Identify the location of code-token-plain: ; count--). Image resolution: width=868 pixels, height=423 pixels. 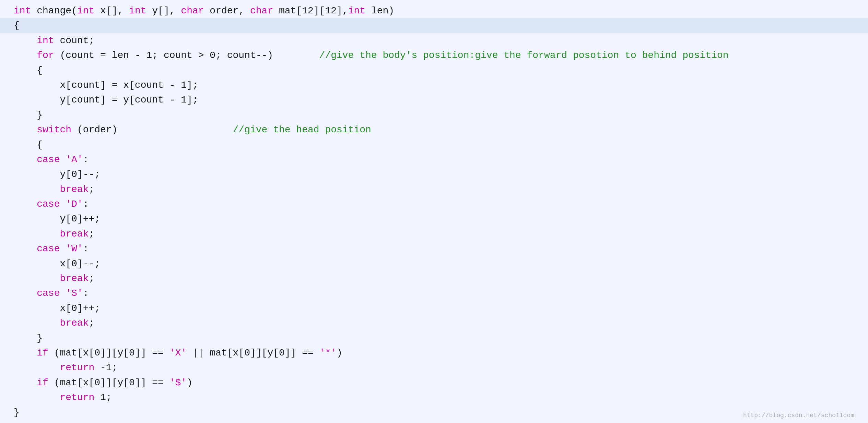
(267, 56).